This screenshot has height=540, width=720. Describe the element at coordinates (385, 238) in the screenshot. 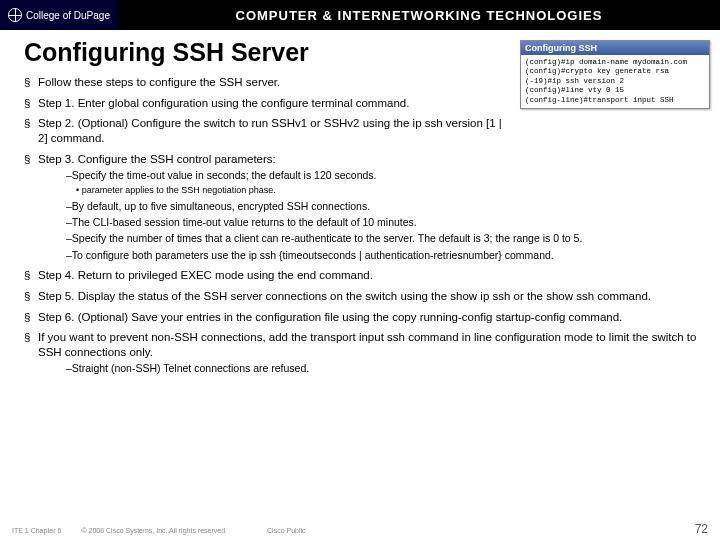

I see `step3-sub4: –Specify the number of times that a clie…` at that location.